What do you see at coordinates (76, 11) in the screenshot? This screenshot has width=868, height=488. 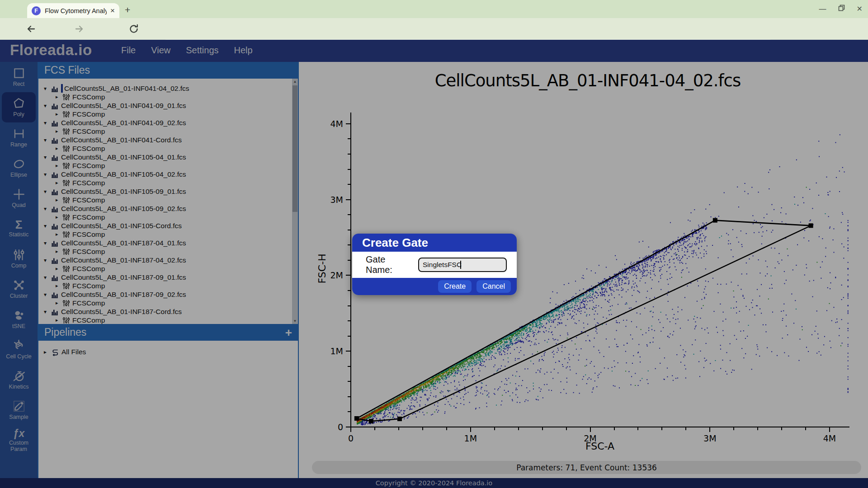 I see `tab-title: Flow Cytometry Analysis` at bounding box center [76, 11].